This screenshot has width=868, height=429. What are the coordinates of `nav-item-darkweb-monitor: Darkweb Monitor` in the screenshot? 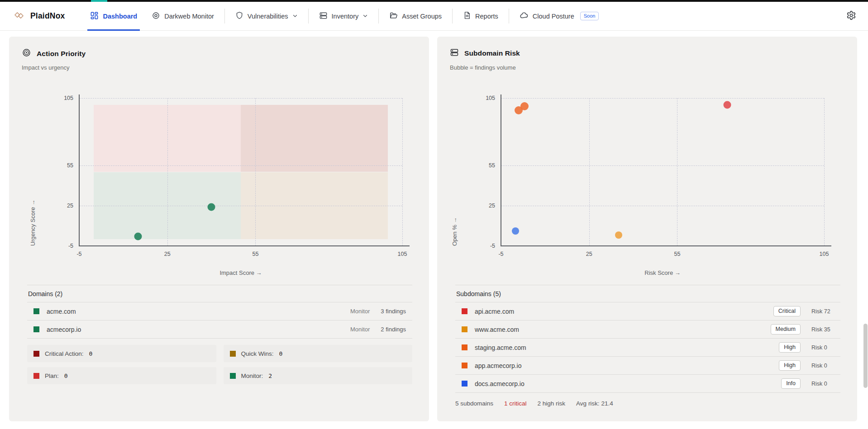 It's located at (183, 16).